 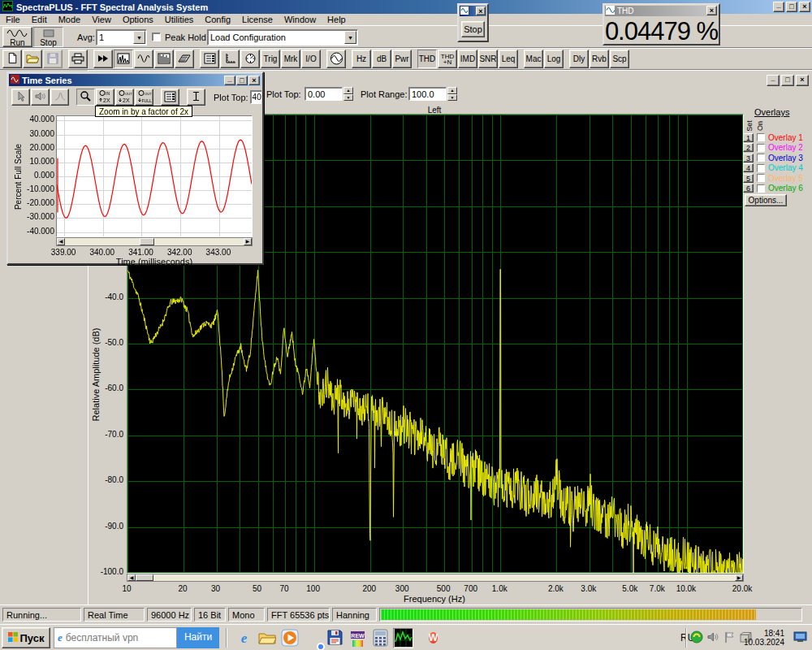 What do you see at coordinates (336, 58) in the screenshot?
I see `signal-generator-button` at bounding box center [336, 58].